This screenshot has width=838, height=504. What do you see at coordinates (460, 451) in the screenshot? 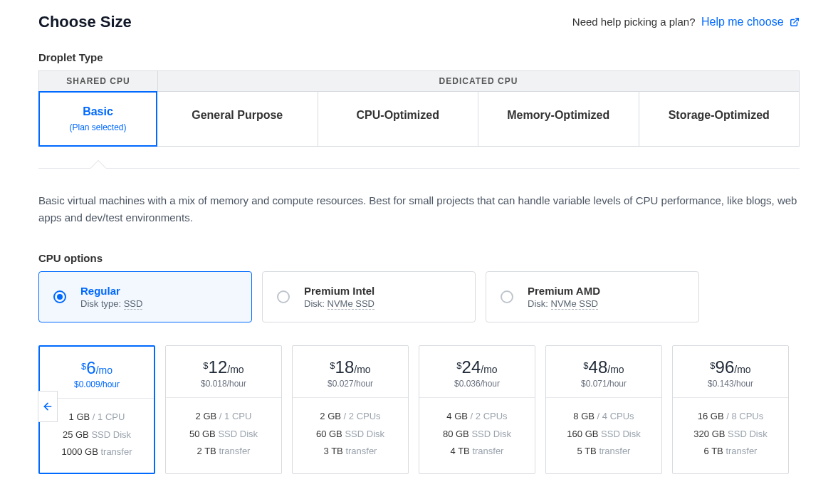
I see `spec-transfer: 4 TB` at bounding box center [460, 451].